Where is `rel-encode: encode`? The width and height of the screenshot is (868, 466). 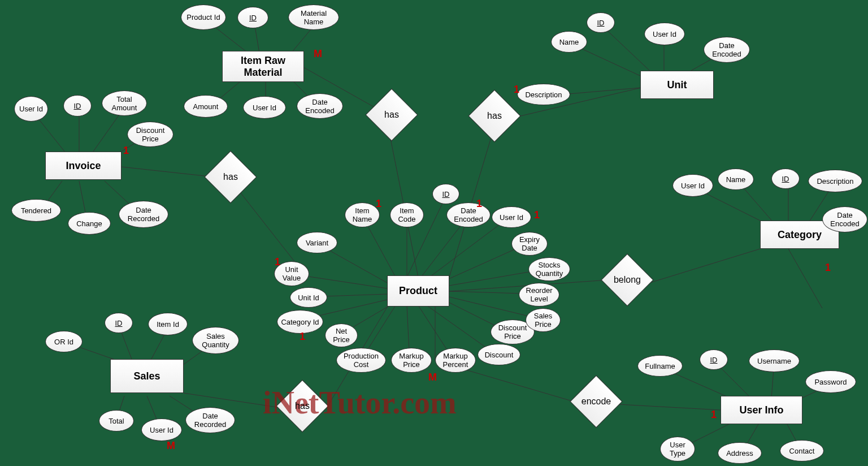 rel-encode: encode is located at coordinates (596, 402).